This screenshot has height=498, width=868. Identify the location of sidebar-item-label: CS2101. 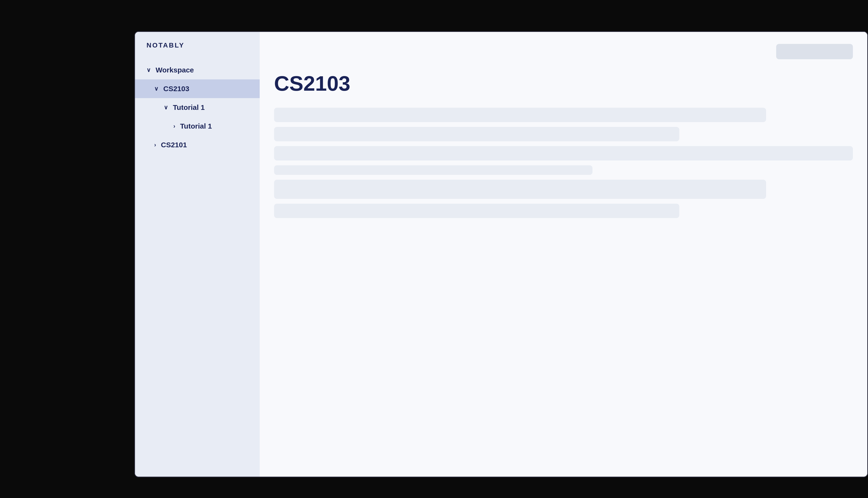
(174, 145).